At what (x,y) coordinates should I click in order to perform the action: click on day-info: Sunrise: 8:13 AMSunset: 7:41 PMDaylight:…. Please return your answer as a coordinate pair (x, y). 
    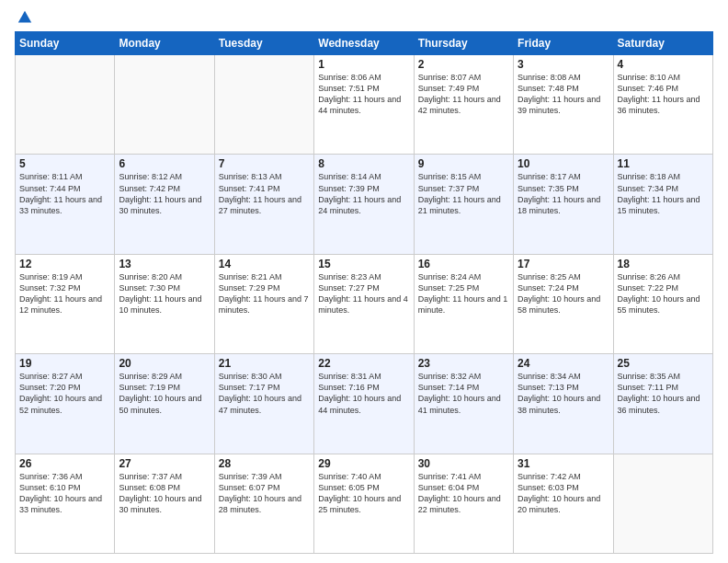
    Looking at the image, I should click on (265, 193).